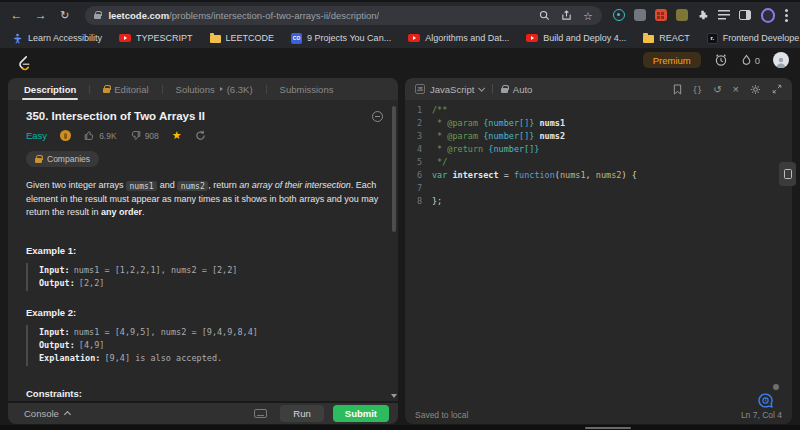 The image size is (800, 430). I want to click on problem-meta: Easy 6.9K 908, so click(203, 136).